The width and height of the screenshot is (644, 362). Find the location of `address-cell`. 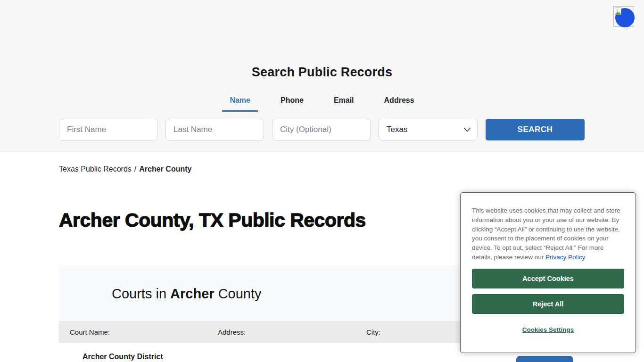

address-cell is located at coordinates (292, 353).